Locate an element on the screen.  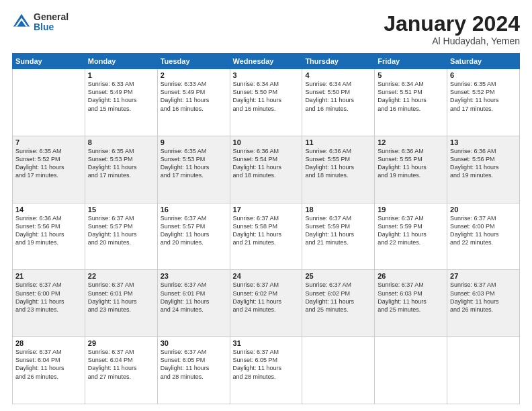
logo-icon is located at coordinates (21, 22).